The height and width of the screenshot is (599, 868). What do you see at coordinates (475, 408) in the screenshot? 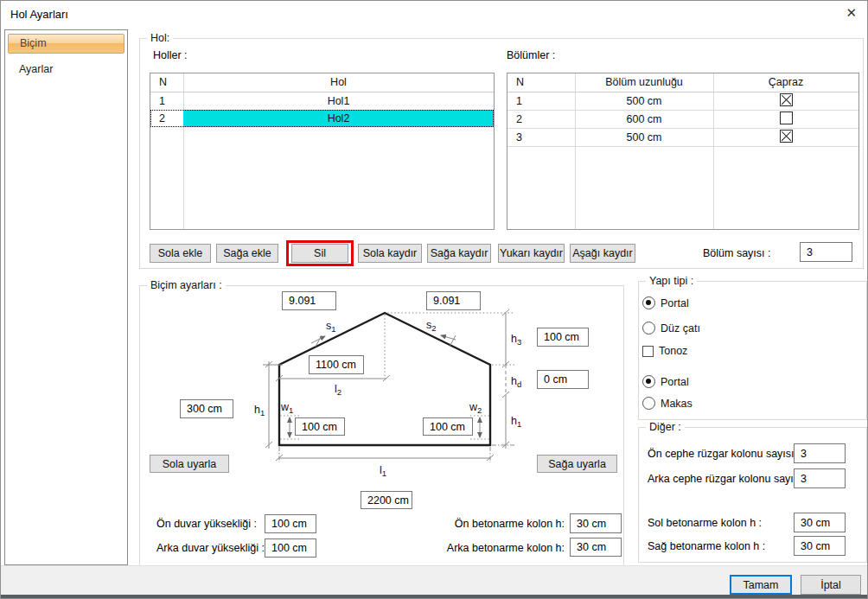
I see `w2-label: w2` at bounding box center [475, 408].